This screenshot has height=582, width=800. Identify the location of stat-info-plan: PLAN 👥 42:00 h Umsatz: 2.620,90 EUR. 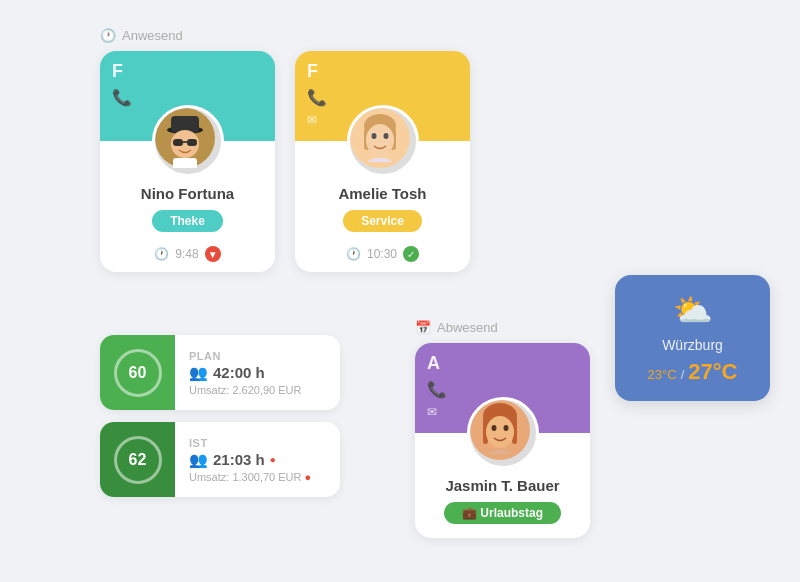
(258, 373).